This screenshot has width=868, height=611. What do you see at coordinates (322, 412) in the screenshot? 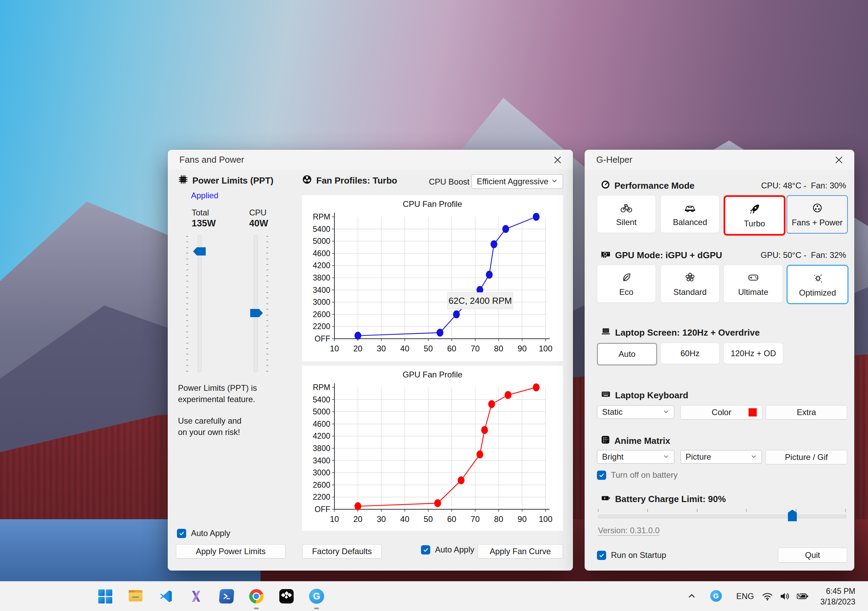
I see `svg-text: 5000` at bounding box center [322, 412].